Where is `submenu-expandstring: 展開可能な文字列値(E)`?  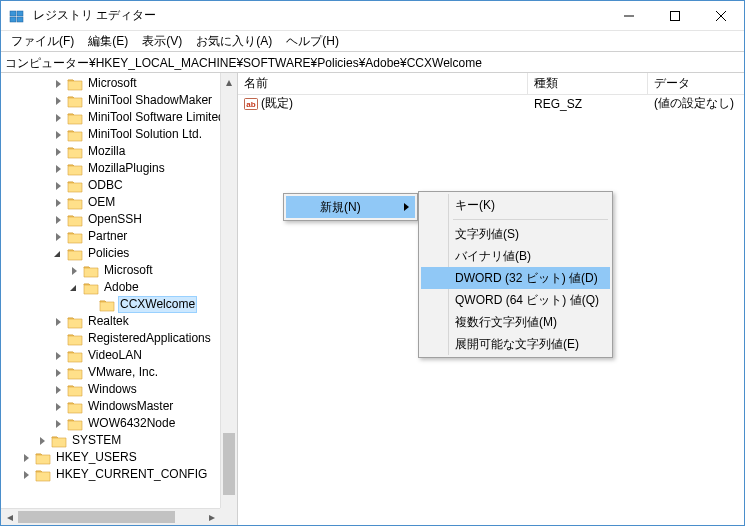 submenu-expandstring: 展開可能な文字列値(E) is located at coordinates (516, 344).